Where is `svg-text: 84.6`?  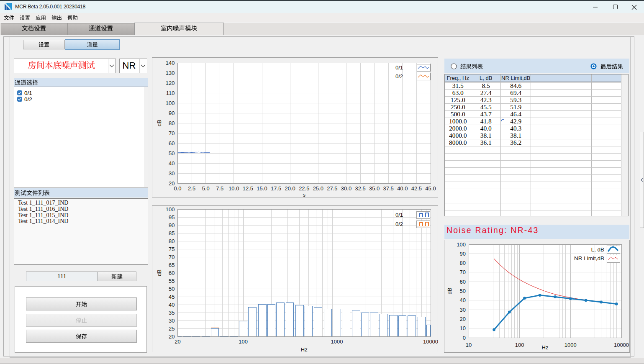
svg-text: 84.6 is located at coordinates (516, 85).